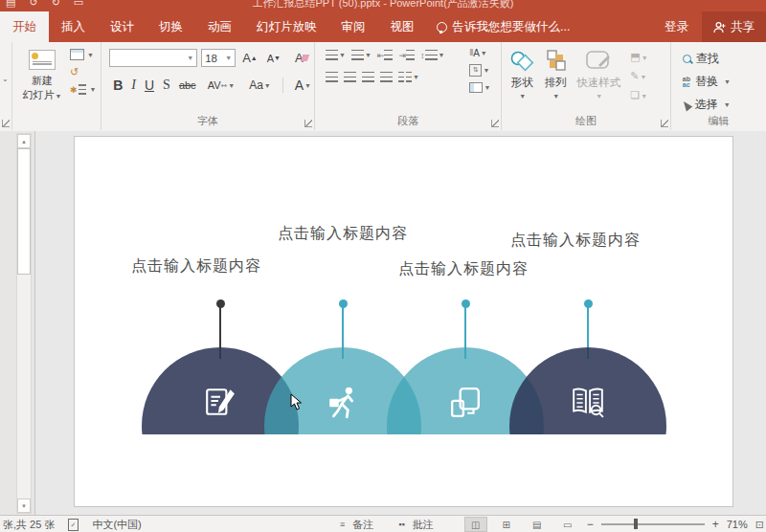  Describe the element at coordinates (350, 77) in the screenshot. I see `align-center-button` at that location.